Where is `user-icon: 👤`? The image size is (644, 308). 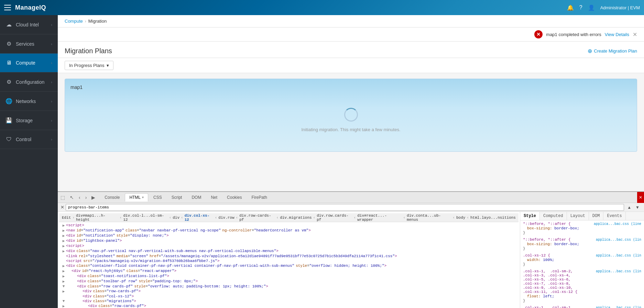 user-icon: 👤 is located at coordinates (591, 8).